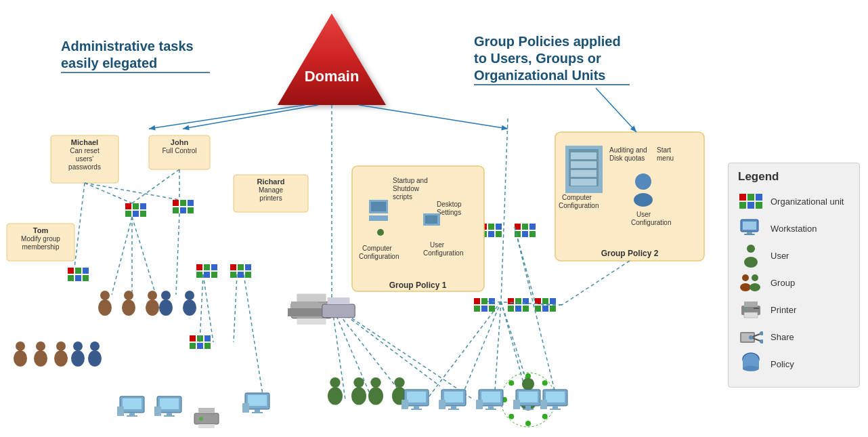 The width and height of the screenshot is (868, 437). I want to click on share-icon, so click(751, 337).